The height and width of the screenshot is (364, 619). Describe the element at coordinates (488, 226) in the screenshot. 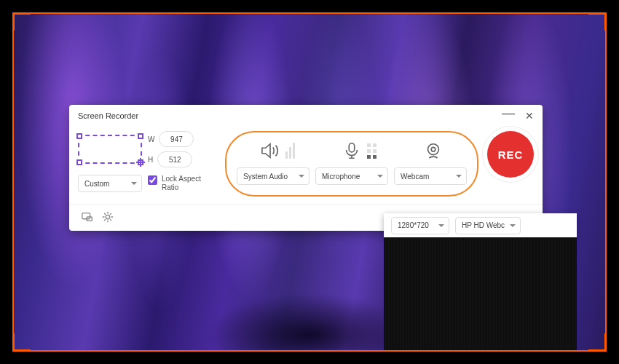

I see `webcam-device-select: HP HD Webc` at that location.